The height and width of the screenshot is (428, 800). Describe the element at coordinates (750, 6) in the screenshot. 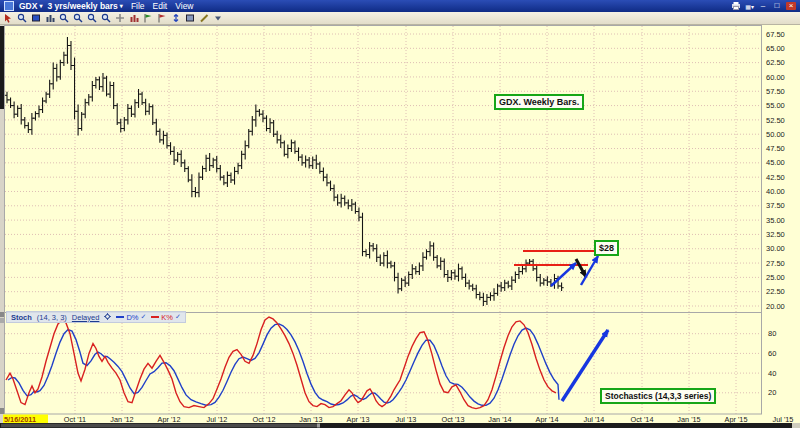

I see `layout-options-icon: ▦▾` at that location.